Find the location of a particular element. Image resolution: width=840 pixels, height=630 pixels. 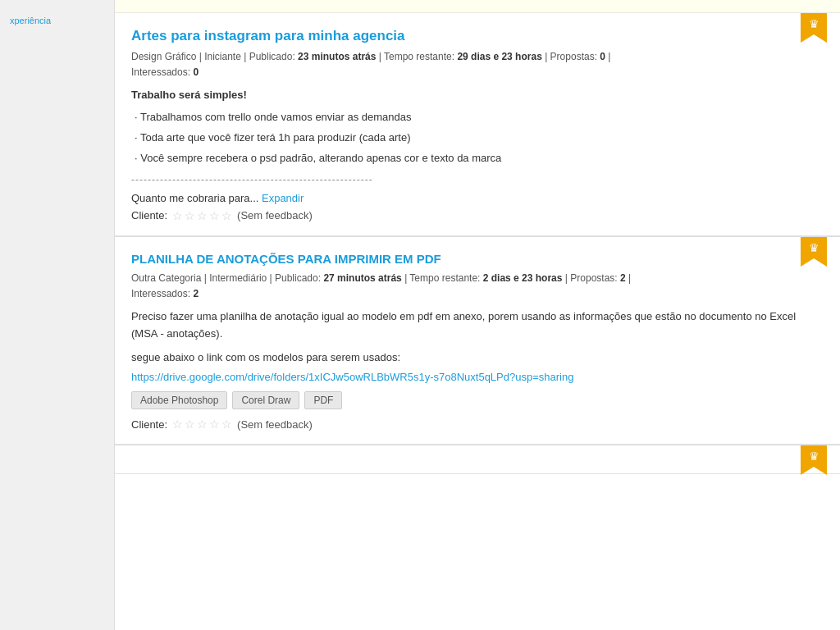

meta-interested-value-1: 0 is located at coordinates (195, 72).